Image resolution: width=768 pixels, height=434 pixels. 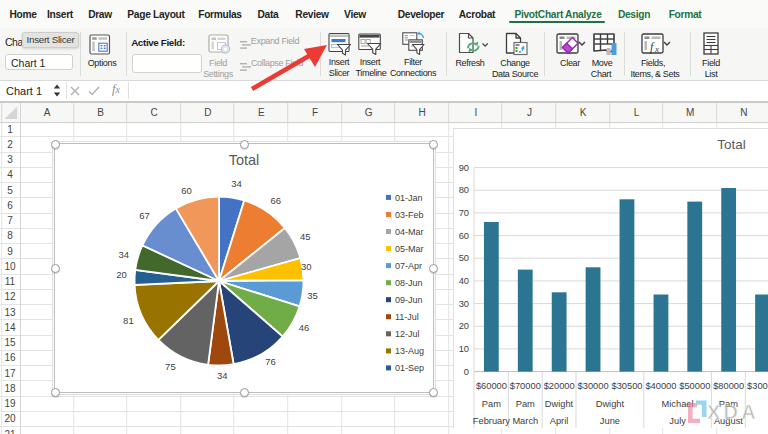 What do you see at coordinates (728, 386) in the screenshot?
I see `svg-text: $80000` at bounding box center [728, 386].